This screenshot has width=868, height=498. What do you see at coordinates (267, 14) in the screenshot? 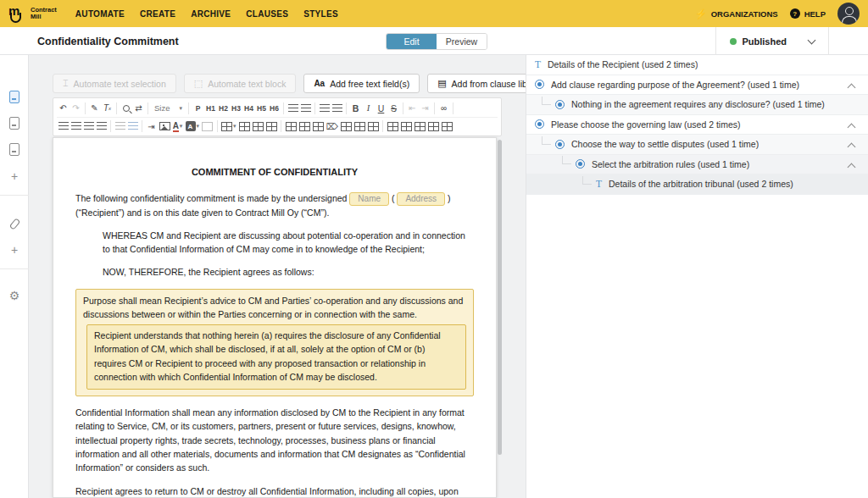
I see `nav-clauses: CLAUSES` at bounding box center [267, 14].